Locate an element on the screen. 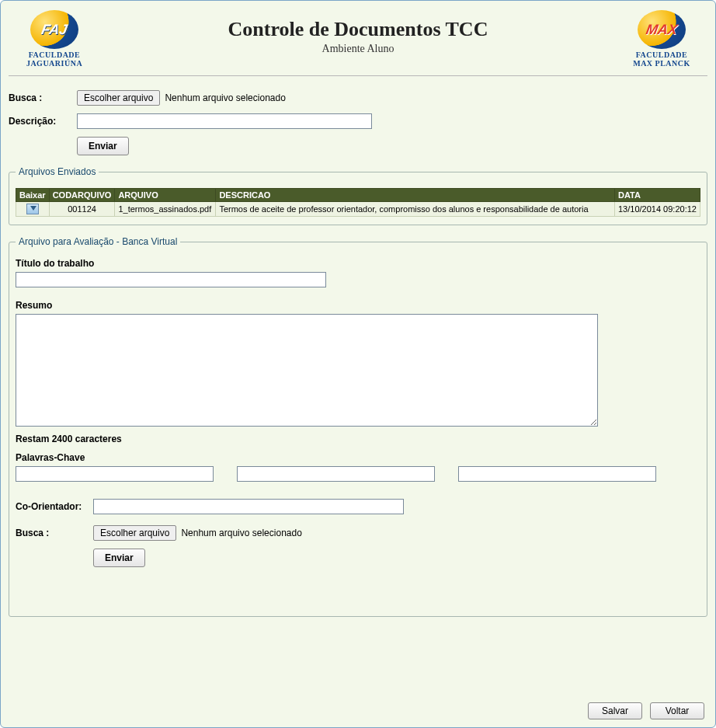  descricao-input is located at coordinates (224, 121).